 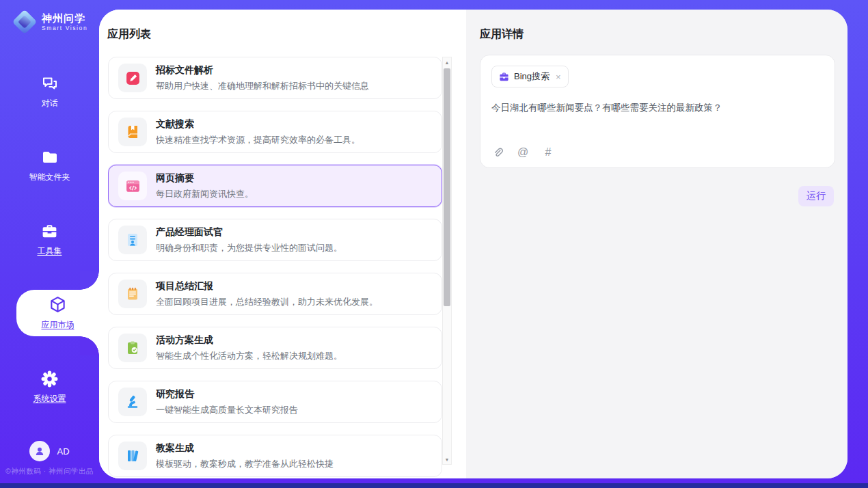 What do you see at coordinates (49, 83) in the screenshot?
I see `chat-icon` at bounding box center [49, 83].